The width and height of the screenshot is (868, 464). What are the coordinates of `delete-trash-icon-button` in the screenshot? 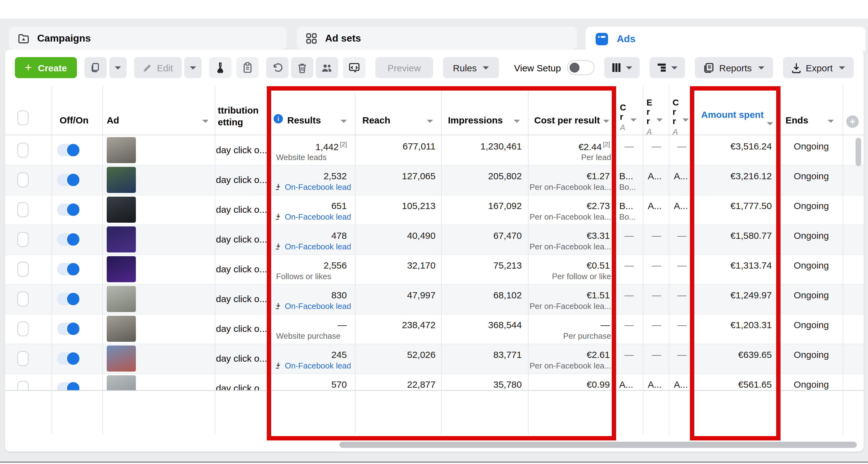 It's located at (302, 67).